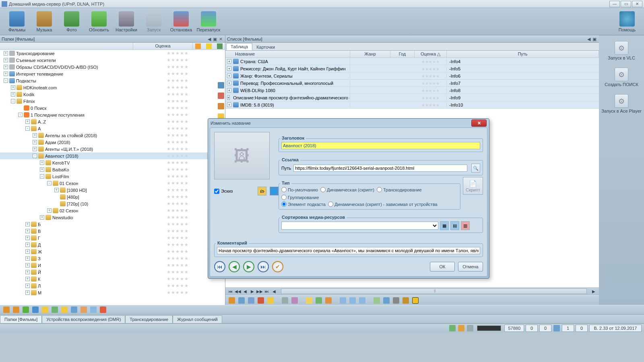 The image size is (644, 362). What do you see at coordinates (245, 291) in the screenshot?
I see `nav-prev-icon: ◀` at bounding box center [245, 291].